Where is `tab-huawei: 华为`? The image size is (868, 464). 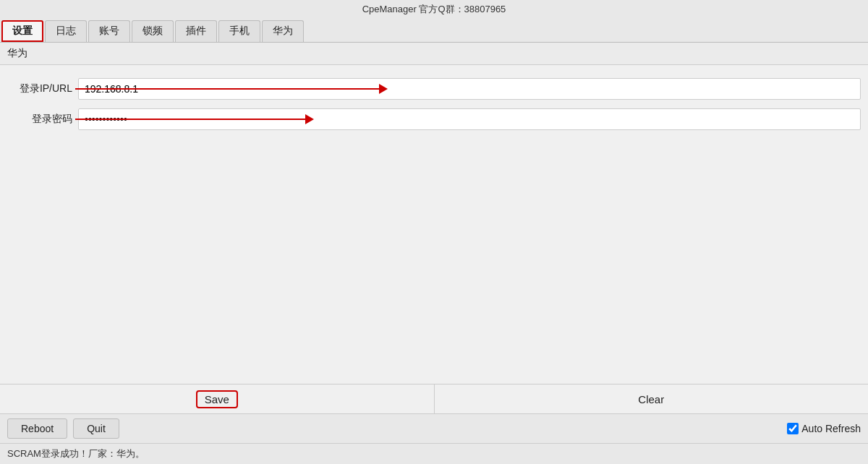 tab-huawei: 华为 is located at coordinates (283, 31).